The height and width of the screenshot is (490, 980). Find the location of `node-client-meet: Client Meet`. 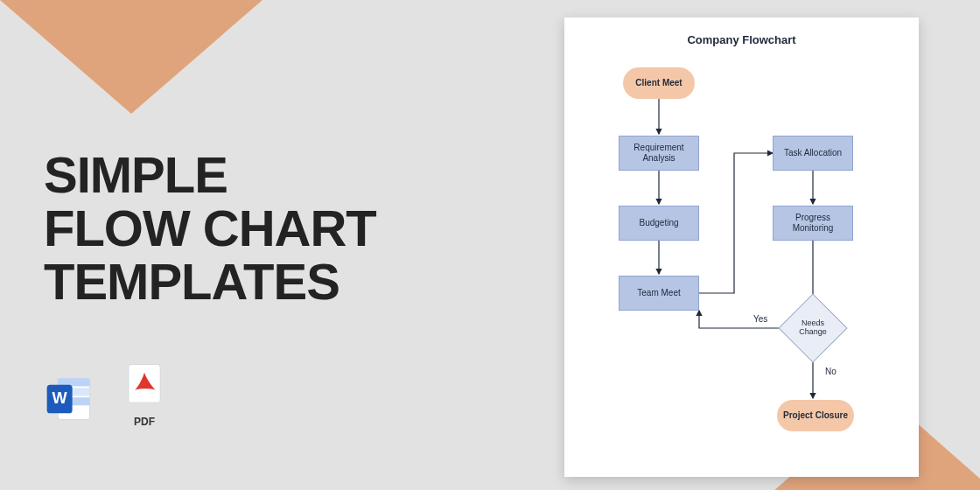

node-client-meet: Client Meet is located at coordinates (659, 83).